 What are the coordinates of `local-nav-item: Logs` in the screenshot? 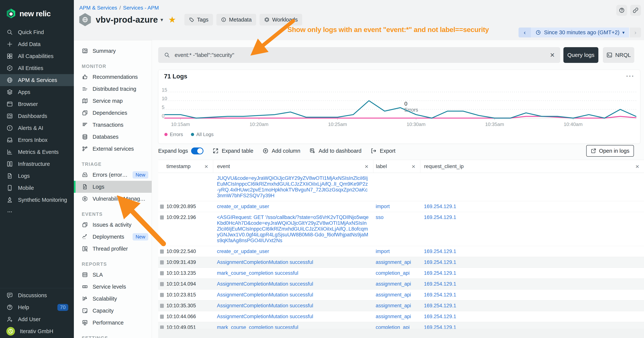 It's located at (113, 187).